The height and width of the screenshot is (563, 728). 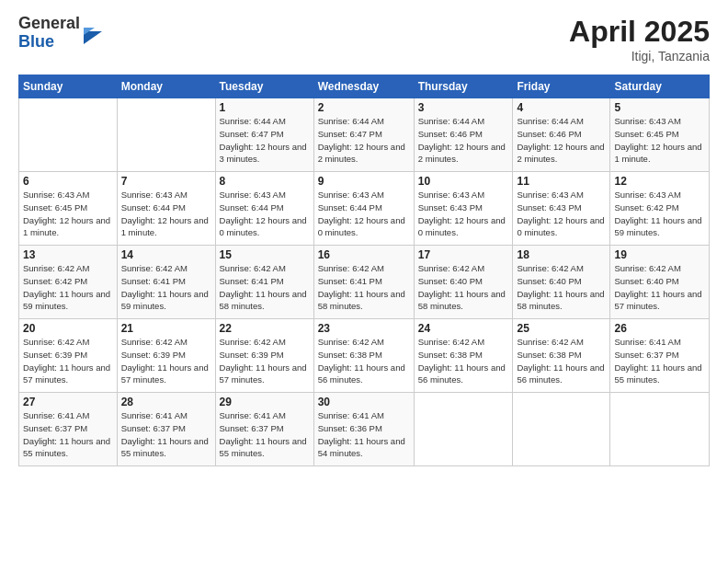 What do you see at coordinates (265, 209) in the screenshot?
I see `table-row: 8 Sunrise: 6:43 AMSunset: 6:44 PMDayligh…` at bounding box center [265, 209].